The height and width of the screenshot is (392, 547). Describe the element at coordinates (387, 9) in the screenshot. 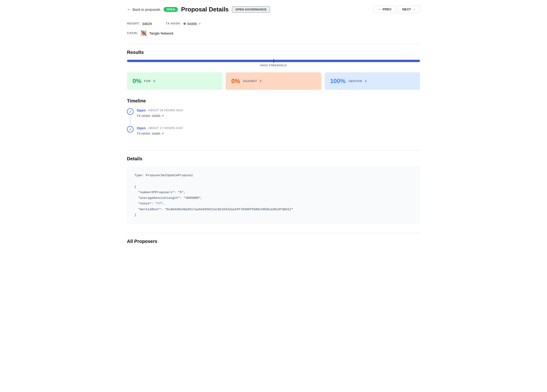

I see `prev-label: PREV` at that location.